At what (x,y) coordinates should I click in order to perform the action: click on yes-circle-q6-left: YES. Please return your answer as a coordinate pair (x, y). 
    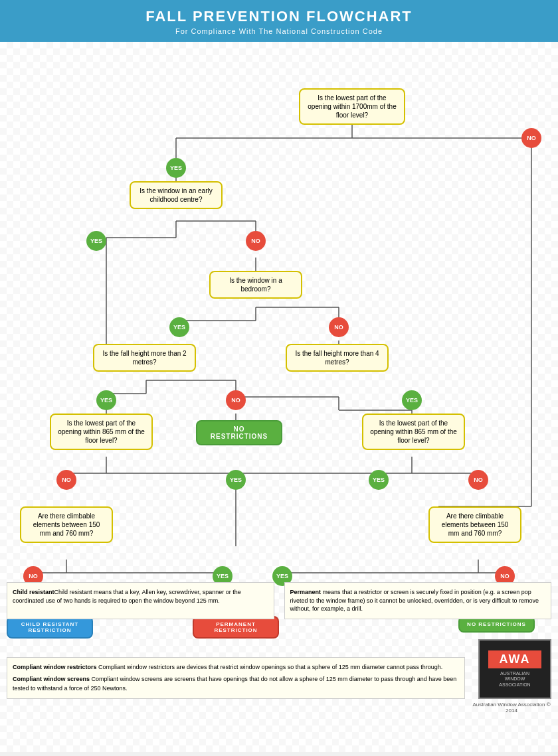
    Looking at the image, I should click on (236, 480).